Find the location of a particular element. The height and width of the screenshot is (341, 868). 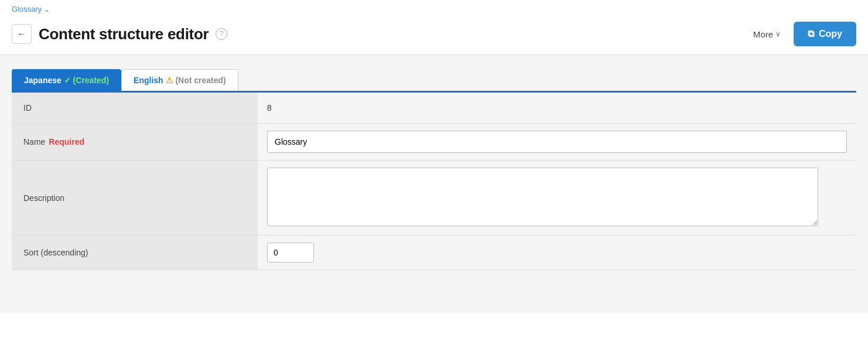

tab-japanese: Japanese ✓ (Created) is located at coordinates (67, 80).